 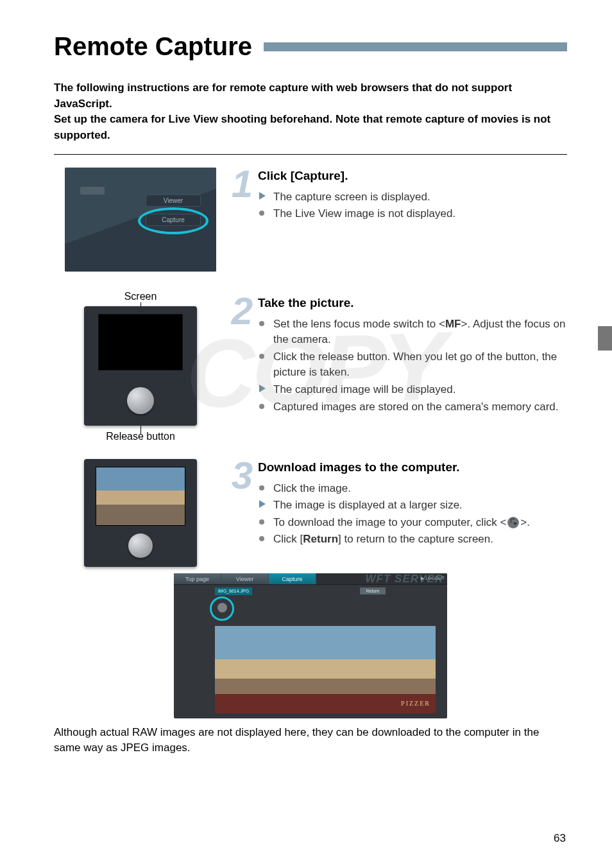 I want to click on bullet-text: Click the image., so click(x=312, y=488).